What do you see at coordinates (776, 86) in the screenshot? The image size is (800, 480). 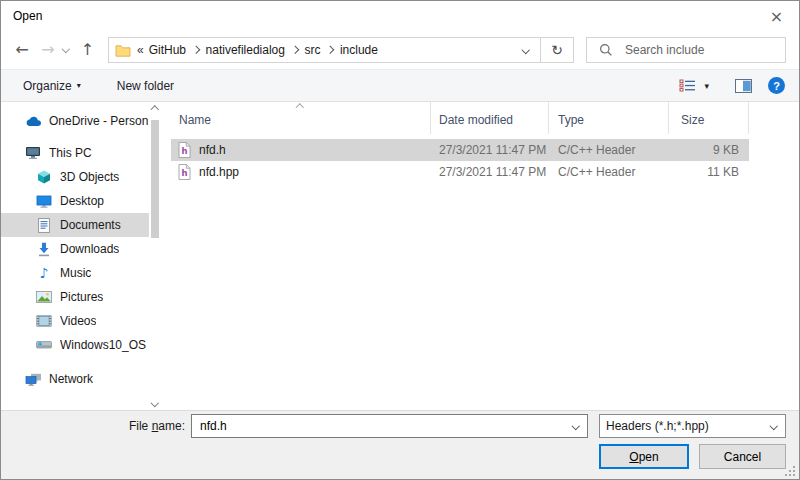 I see `help-icon: ?` at bounding box center [776, 86].